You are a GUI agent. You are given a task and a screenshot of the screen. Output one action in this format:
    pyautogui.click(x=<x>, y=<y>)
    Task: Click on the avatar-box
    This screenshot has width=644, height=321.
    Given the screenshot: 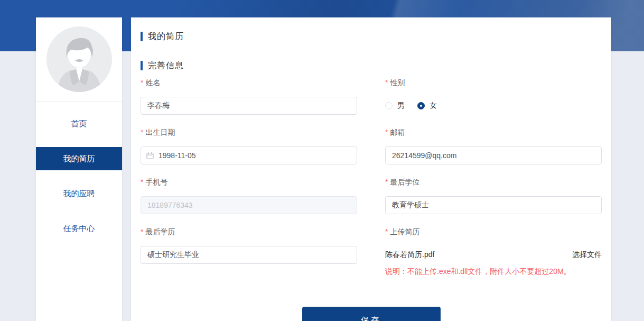 What is the action you would take?
    pyautogui.click(x=79, y=59)
    